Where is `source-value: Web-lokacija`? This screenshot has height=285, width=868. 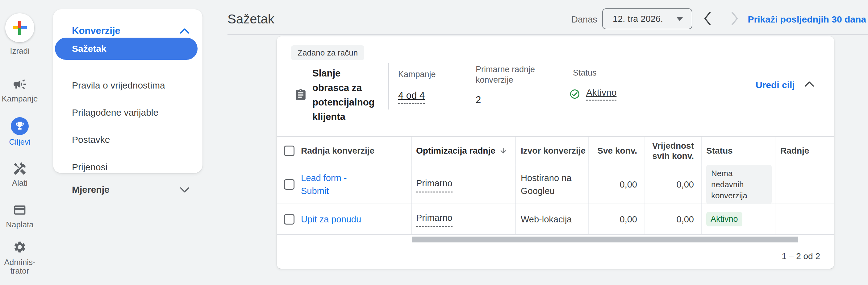 source-value: Web-lokacija is located at coordinates (546, 219).